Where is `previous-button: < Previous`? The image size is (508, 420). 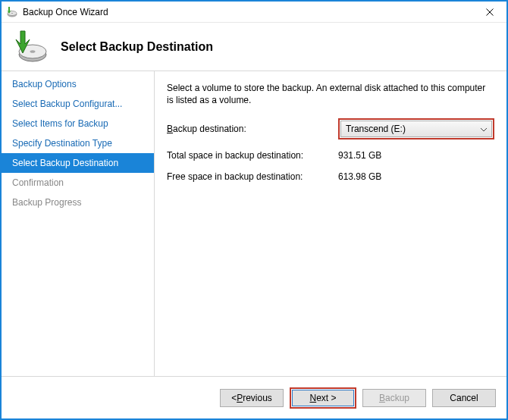
previous-button: < Previous is located at coordinates (252, 398).